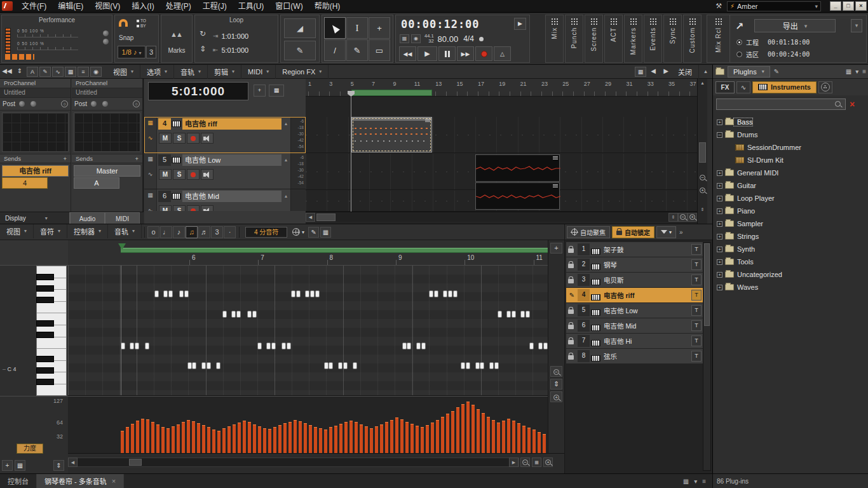  Describe the element at coordinates (666, 233) in the screenshot. I see `filter-button: ▾` at that location.